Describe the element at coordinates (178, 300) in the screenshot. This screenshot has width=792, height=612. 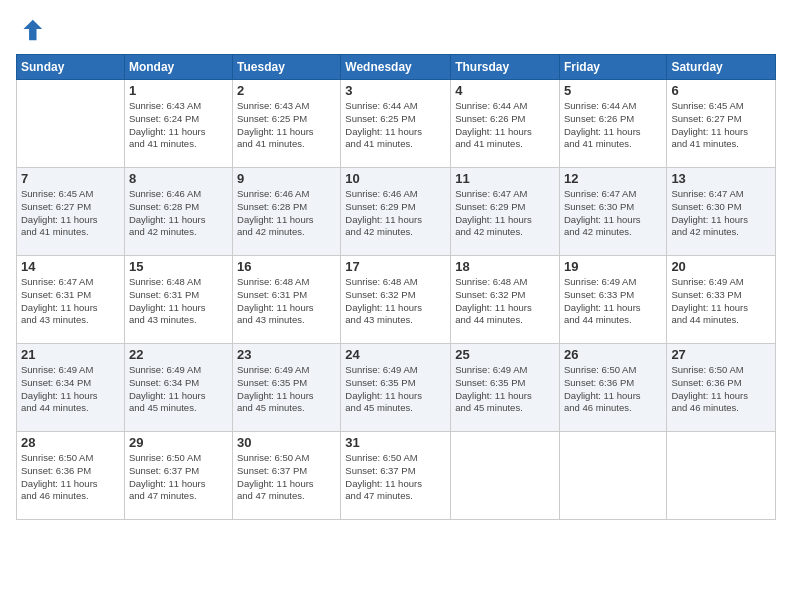
I see `calendar-cell: 15Sunrise: 6:48 AM Sunset: 6:31 PM Dayli…` at that location.